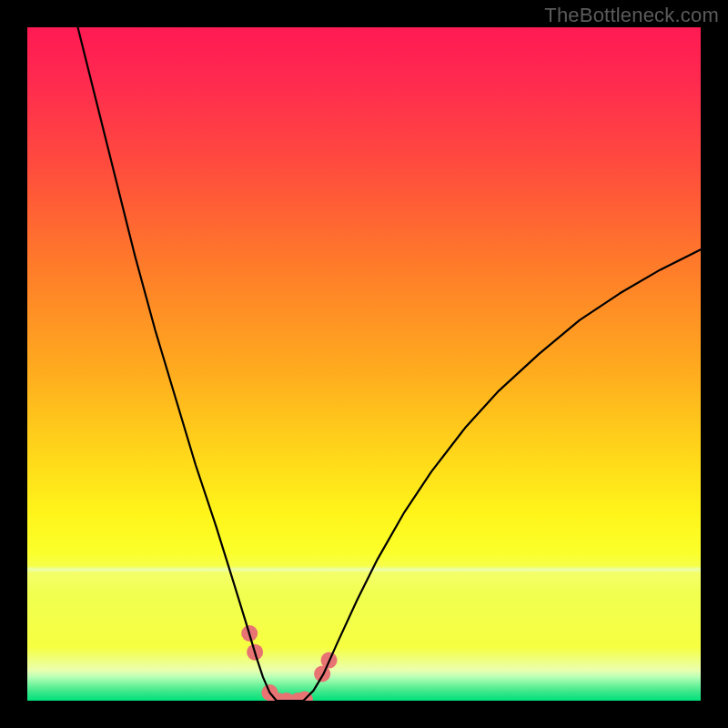  What do you see at coordinates (632, 15) in the screenshot?
I see `watermark-text: TheBottleneck.com` at bounding box center [632, 15].